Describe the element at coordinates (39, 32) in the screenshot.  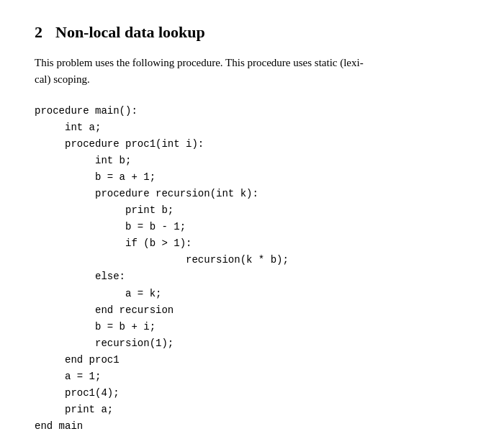
I see `section-number: 2` at that location.